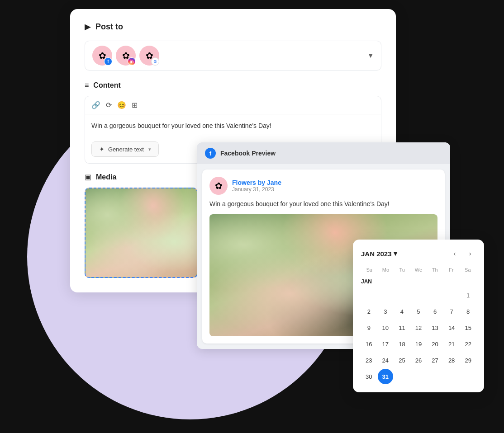 The image size is (504, 433). What do you see at coordinates (106, 177) in the screenshot?
I see `media-title: Media` at bounding box center [106, 177].